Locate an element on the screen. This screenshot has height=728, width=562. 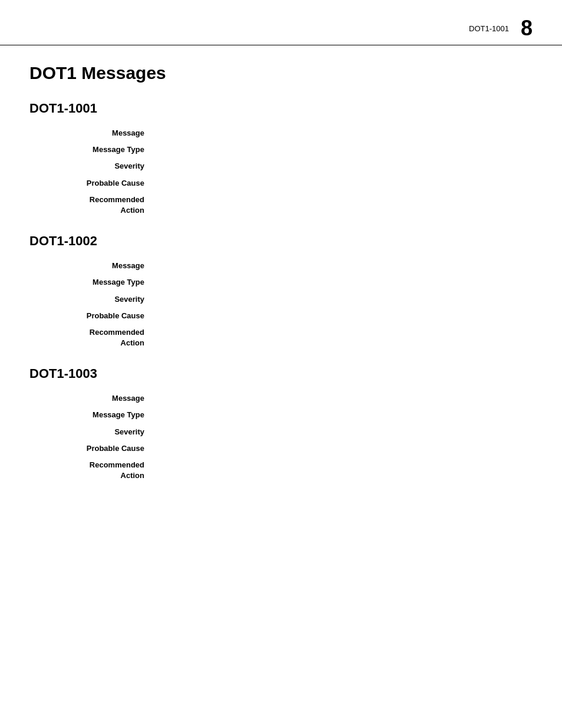
message-section-DOT1-1002: DOT1-1002MessageMessage TypeSeverityProb… is located at coordinates (281, 291).